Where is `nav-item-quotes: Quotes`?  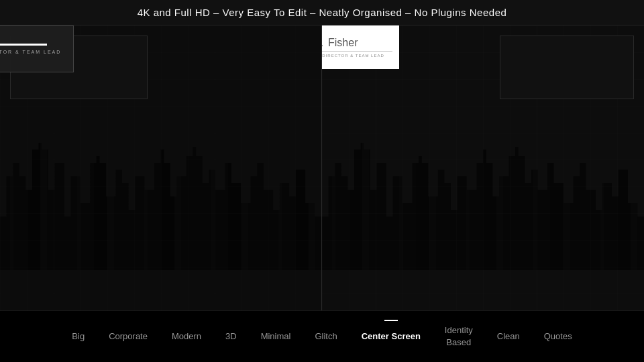
nav-item-quotes: Quotes is located at coordinates (558, 337).